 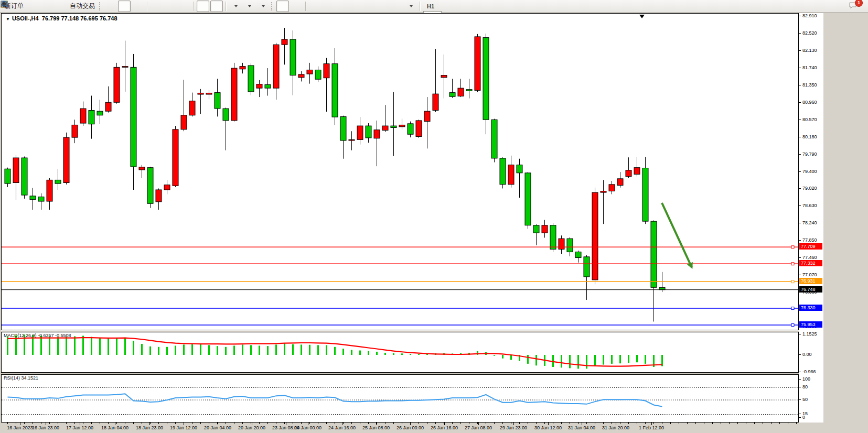 What do you see at coordinates (235, 6) in the screenshot?
I see `indicators-button` at bounding box center [235, 6].